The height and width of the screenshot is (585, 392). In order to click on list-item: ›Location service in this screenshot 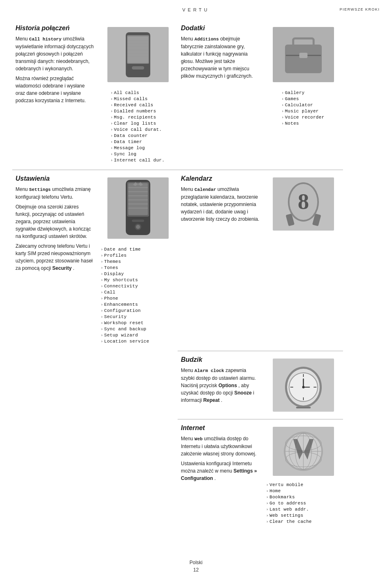, I will do `click(138, 341)`.